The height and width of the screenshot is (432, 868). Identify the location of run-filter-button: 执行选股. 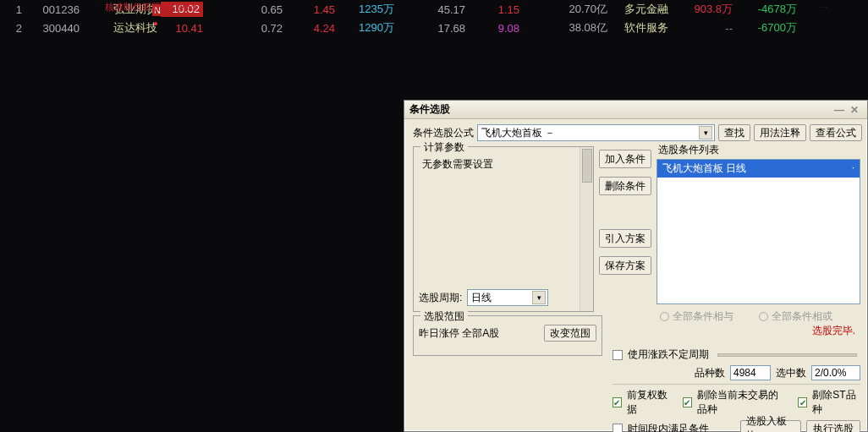
(833, 426).